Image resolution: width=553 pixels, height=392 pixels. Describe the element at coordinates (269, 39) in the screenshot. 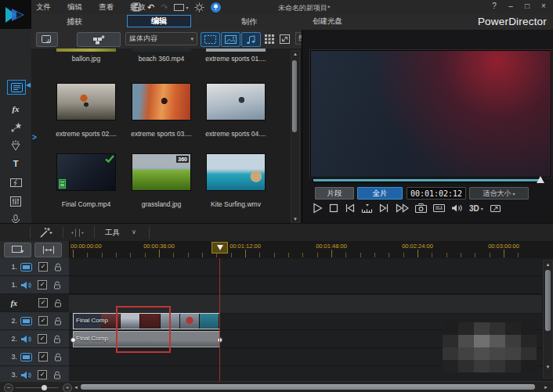

I see `grid-view-icon` at that location.